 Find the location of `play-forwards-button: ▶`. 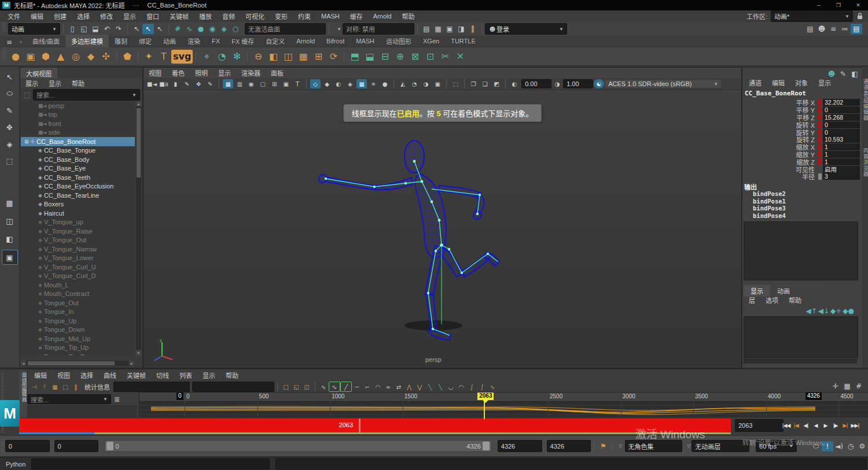

play-forwards-button: ▶ is located at coordinates (825, 425).